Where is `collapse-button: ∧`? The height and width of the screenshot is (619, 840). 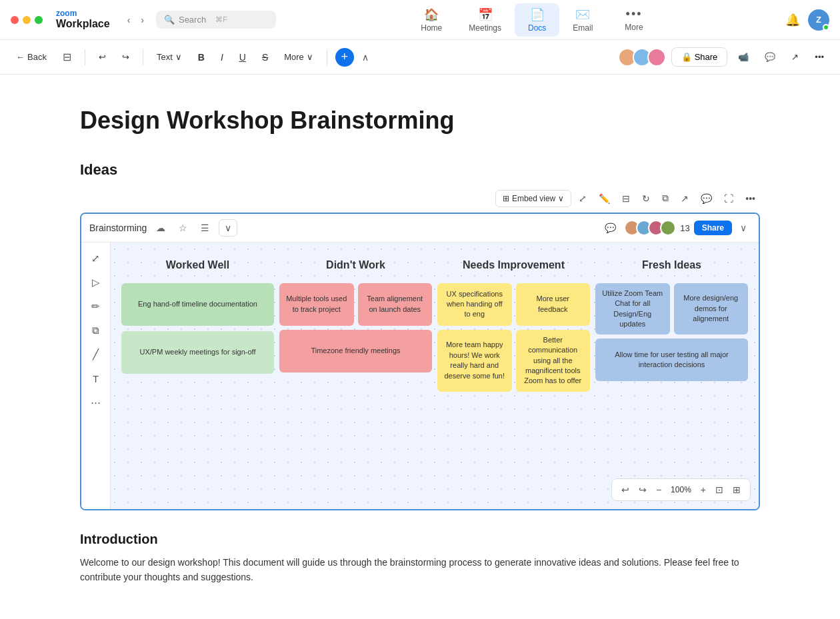 collapse-button: ∧ is located at coordinates (365, 57).